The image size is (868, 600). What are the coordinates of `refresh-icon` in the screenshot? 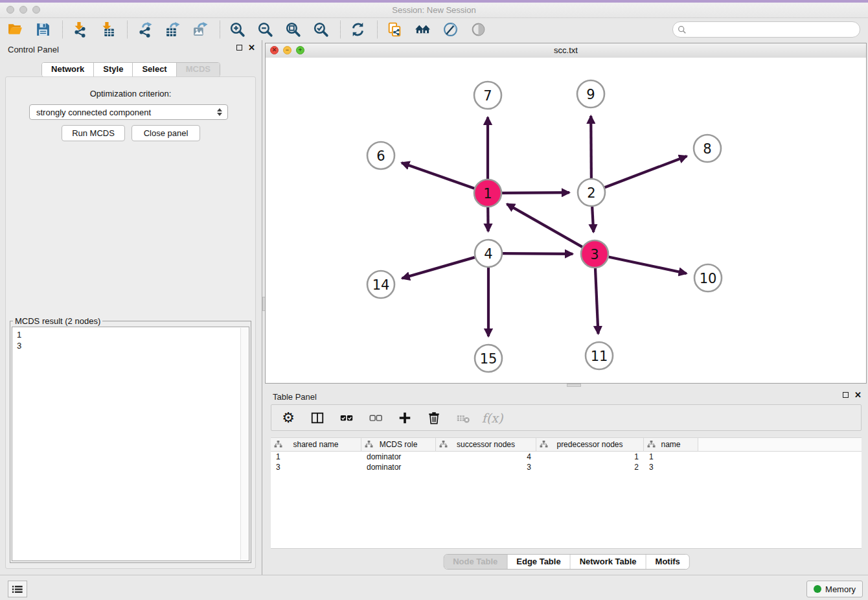 It's located at (358, 30).